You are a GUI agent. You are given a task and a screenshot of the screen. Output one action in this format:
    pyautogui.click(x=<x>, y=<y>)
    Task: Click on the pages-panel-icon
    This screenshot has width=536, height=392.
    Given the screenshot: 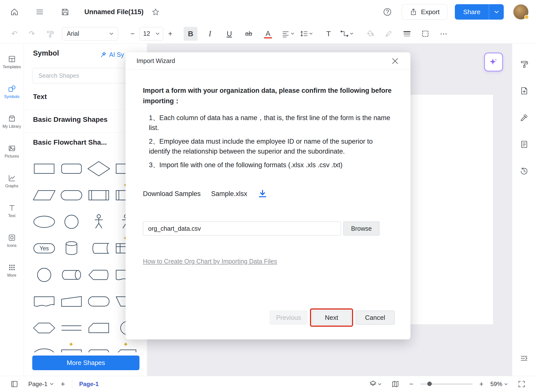 What is the action you would take?
    pyautogui.click(x=14, y=384)
    